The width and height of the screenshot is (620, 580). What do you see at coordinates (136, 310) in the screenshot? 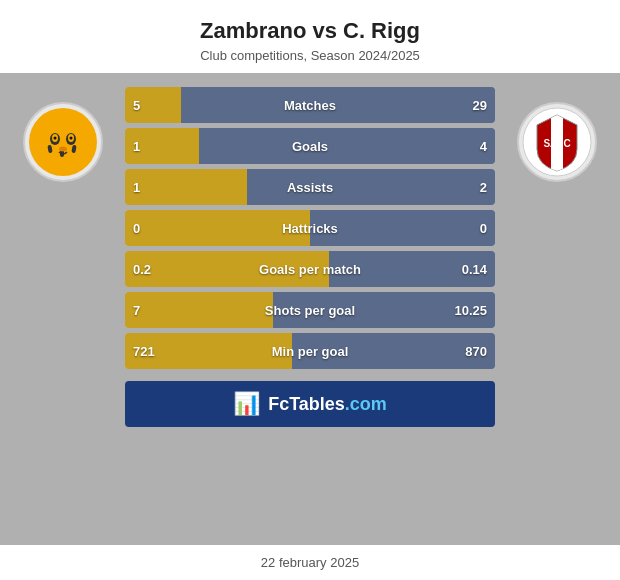
I see `stat-value-left: 7` at bounding box center [136, 310].